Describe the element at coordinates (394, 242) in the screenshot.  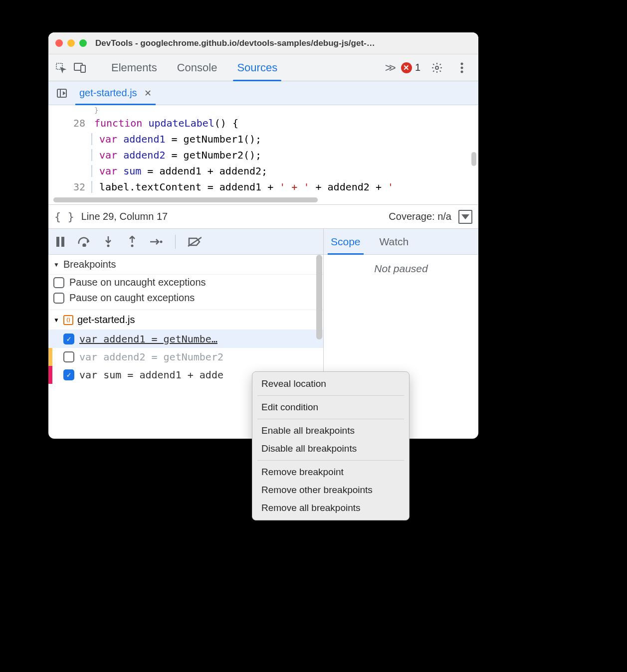
I see `tab-watch: Watch` at that location.